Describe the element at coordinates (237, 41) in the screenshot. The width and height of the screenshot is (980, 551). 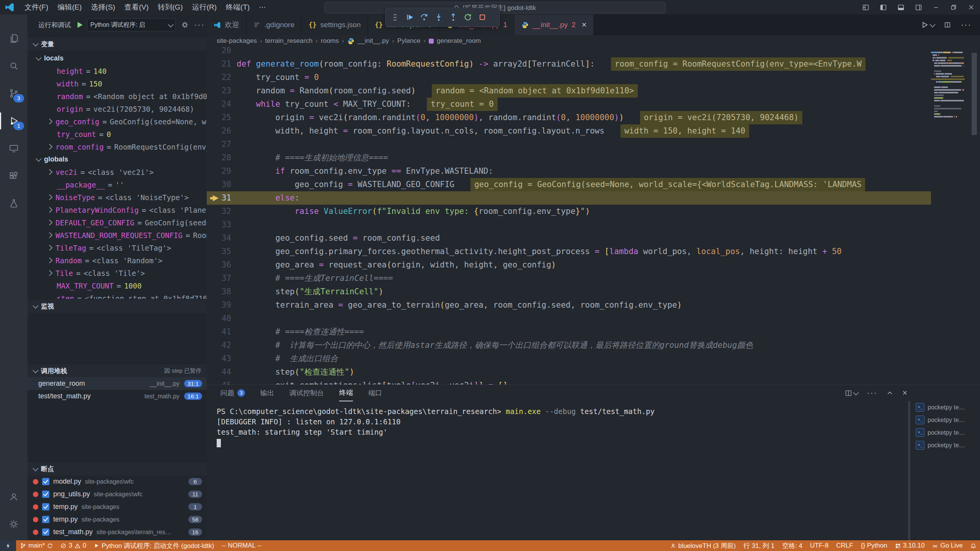
I see `breadcrumb-item: site-packages` at that location.